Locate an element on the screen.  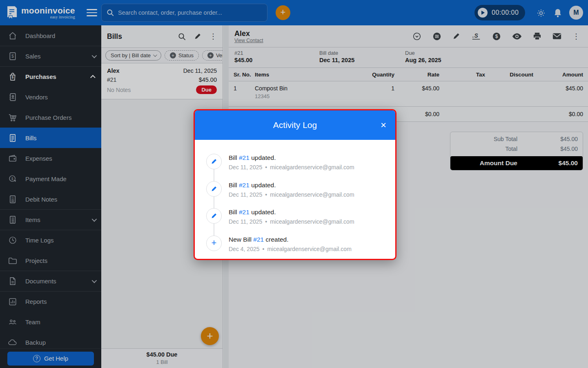
close-icon: × is located at coordinates (383, 125).